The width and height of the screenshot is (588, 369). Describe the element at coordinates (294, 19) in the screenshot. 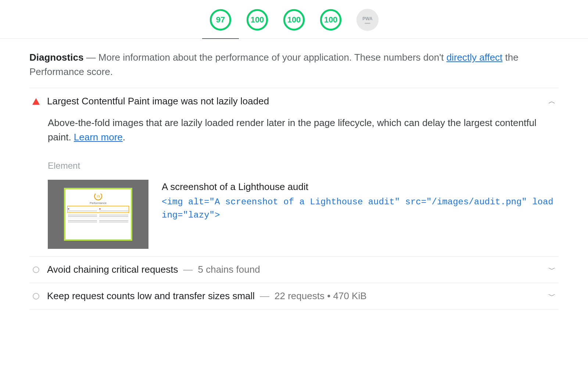

I see `category-scores-header: 97 100 100 100 PWA` at that location.